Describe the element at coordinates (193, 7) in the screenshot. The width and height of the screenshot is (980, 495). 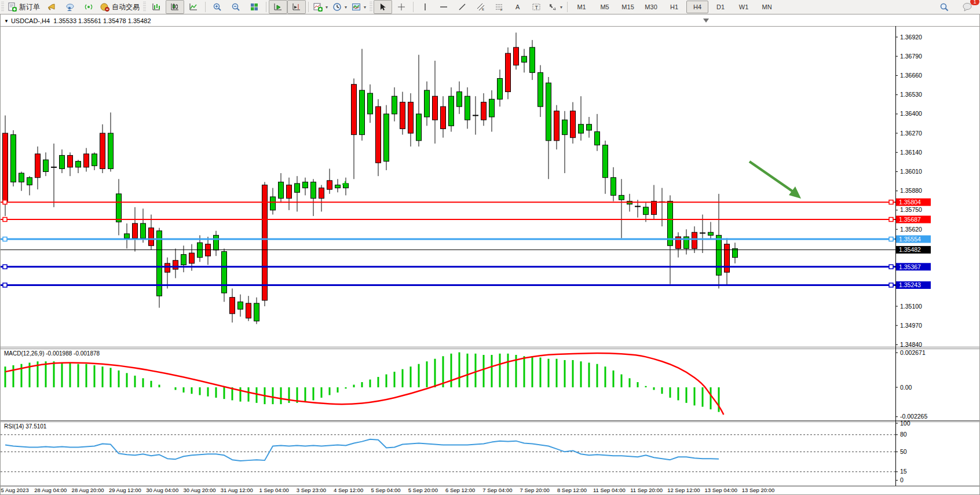
I see `chart-line-button` at that location.